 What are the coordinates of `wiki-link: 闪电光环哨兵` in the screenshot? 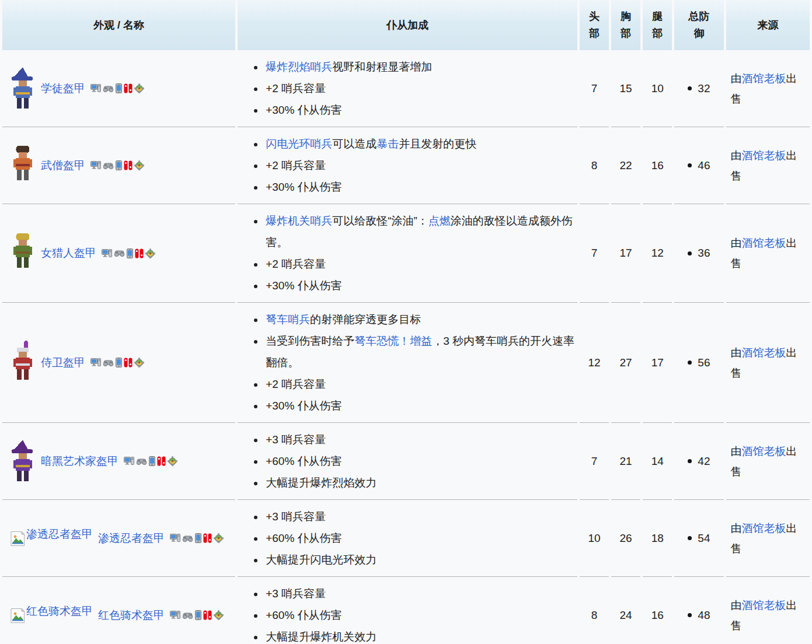 It's located at (299, 144).